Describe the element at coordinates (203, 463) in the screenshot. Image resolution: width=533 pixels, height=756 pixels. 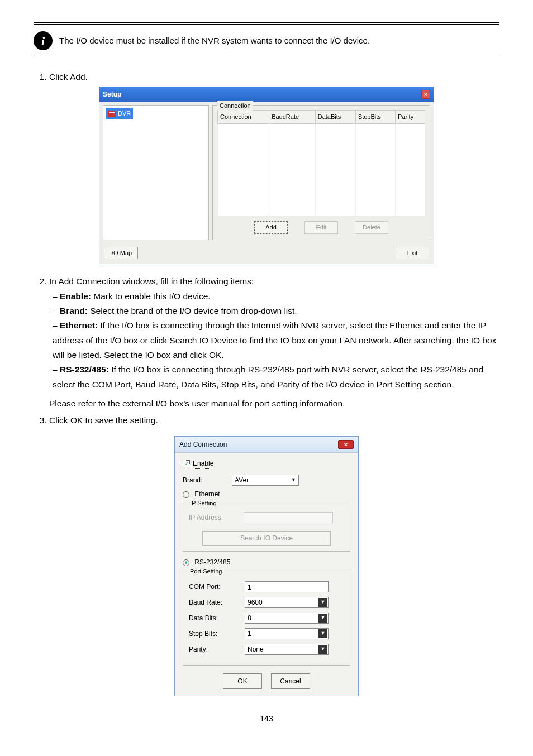
I see `enable-label: Enable` at that location.